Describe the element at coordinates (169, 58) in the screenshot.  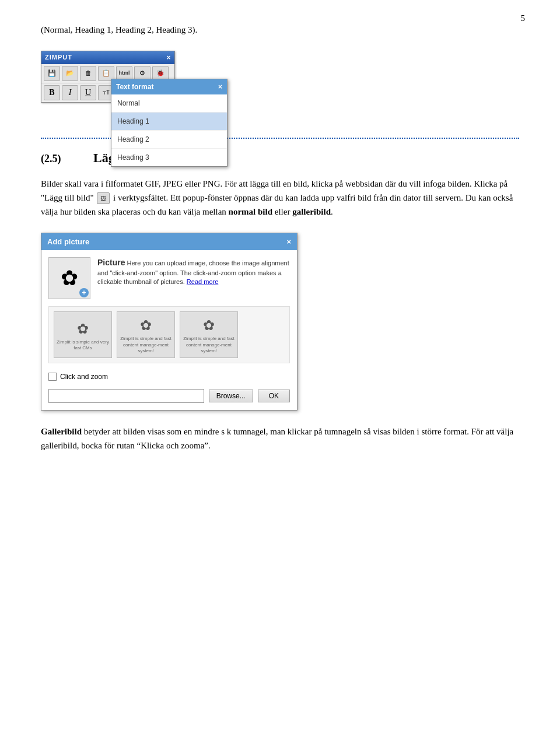
I see `zimput-close-icon: ×` at that location.